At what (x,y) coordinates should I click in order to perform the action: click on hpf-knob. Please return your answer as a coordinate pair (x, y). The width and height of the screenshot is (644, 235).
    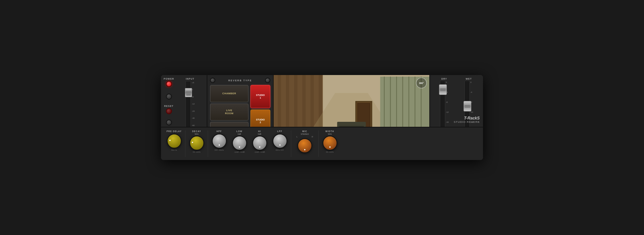
    Looking at the image, I should click on (219, 141).